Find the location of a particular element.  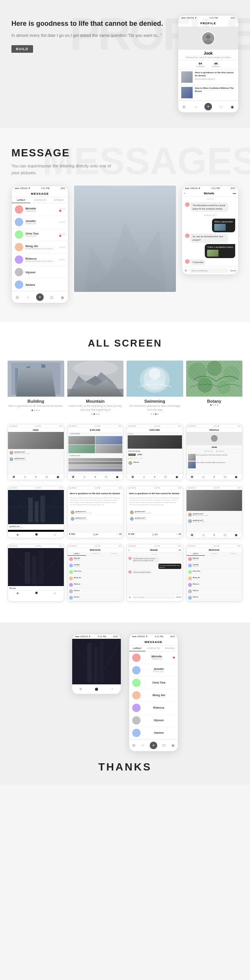

tab-contacts: CONTACTS is located at coordinates (40, 200).